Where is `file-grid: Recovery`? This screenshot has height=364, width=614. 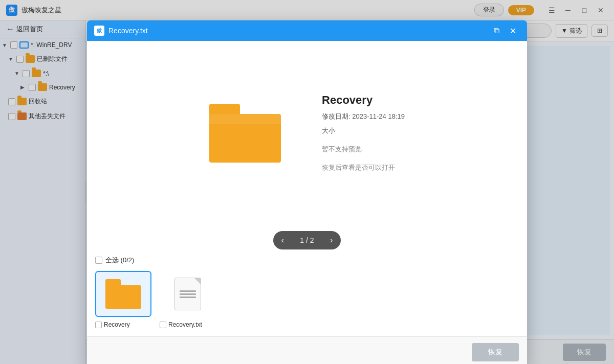
file-grid: Recovery is located at coordinates (307, 300).